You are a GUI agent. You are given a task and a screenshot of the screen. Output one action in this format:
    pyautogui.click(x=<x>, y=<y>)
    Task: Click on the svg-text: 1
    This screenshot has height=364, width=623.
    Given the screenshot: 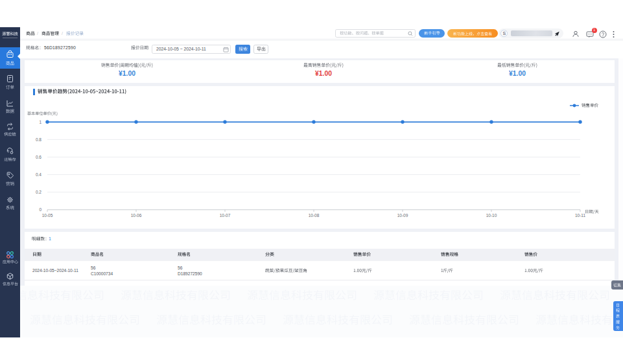 What is the action you would take?
    pyautogui.click(x=40, y=122)
    